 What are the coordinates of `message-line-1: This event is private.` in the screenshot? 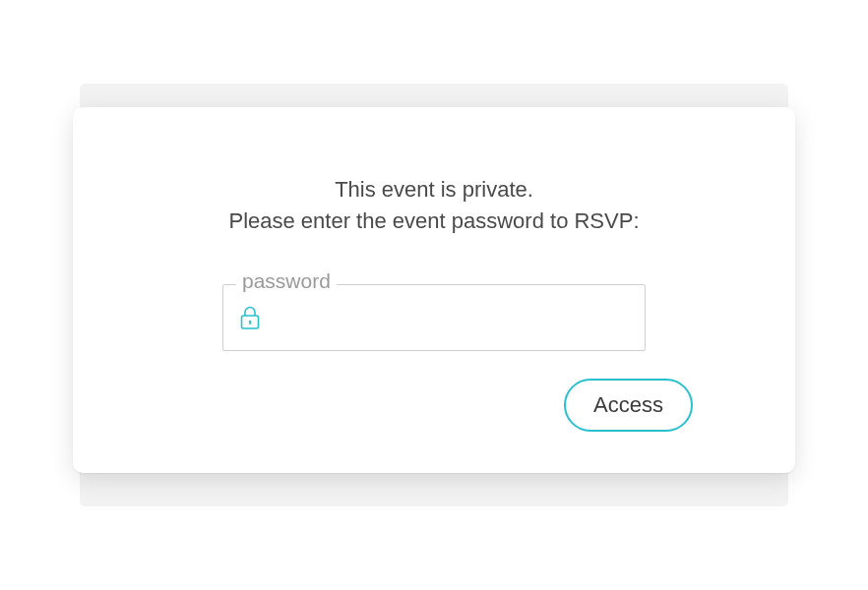 It's located at (434, 190).